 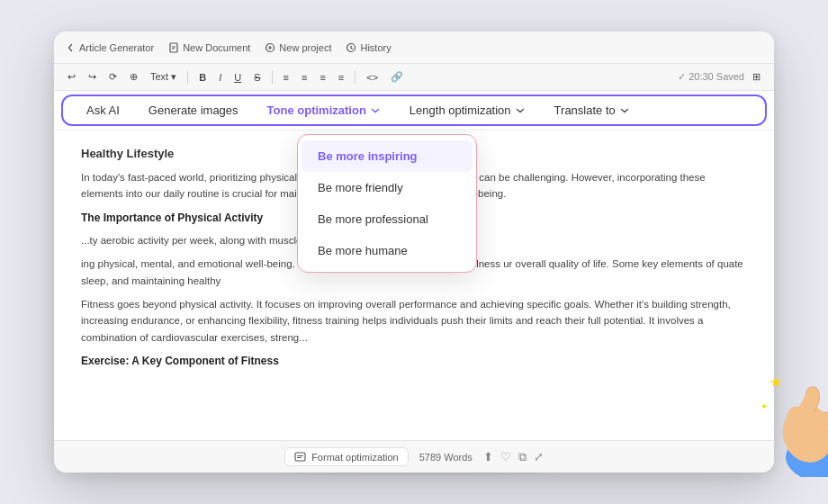 I want to click on plus-circle-icon, so click(x=270, y=48).